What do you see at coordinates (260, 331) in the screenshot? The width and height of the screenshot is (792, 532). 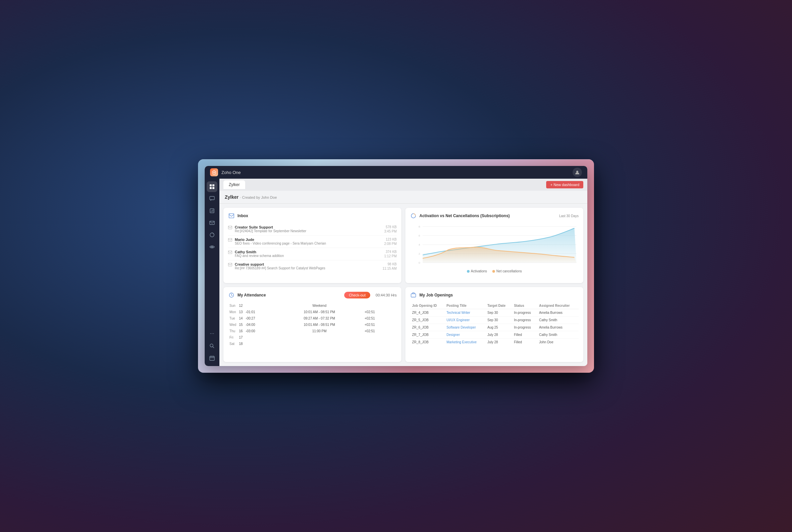 I see `att-diff: -03:00` at bounding box center [260, 331].